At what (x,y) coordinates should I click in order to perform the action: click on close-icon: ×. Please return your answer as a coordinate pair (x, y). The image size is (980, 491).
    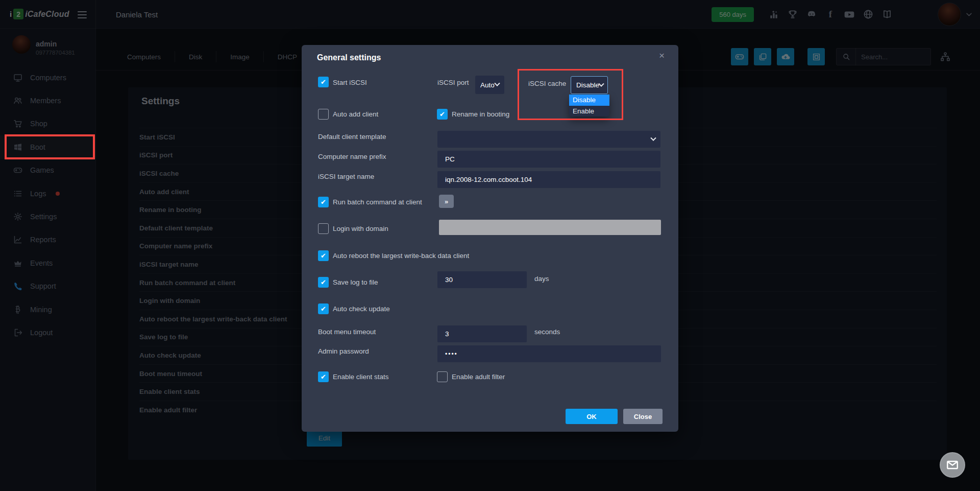
    Looking at the image, I should click on (662, 56).